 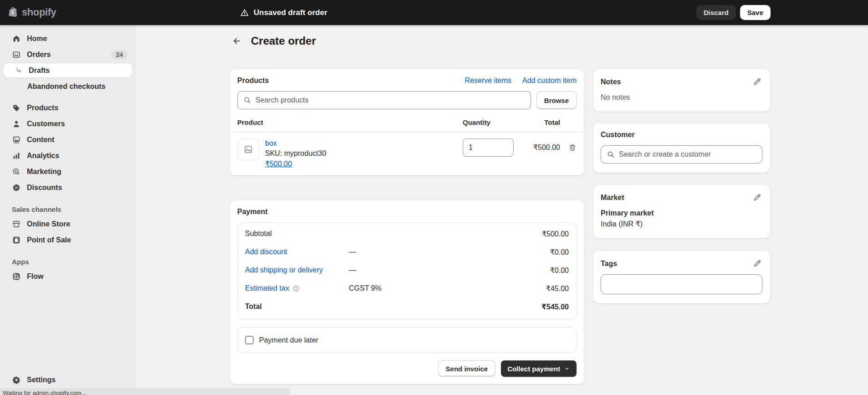 What do you see at coordinates (68, 188) in the screenshot?
I see `sidebar-item-discounts: Discounts` at bounding box center [68, 188].